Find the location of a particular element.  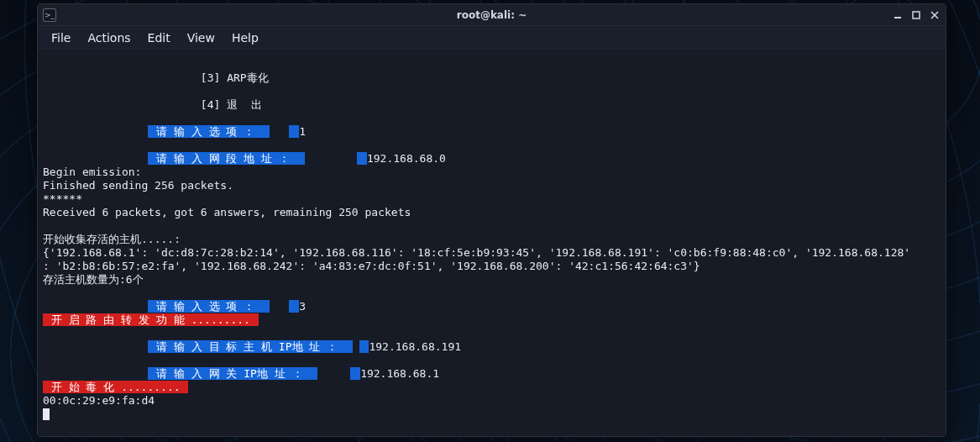

menu-help: Help is located at coordinates (245, 38).